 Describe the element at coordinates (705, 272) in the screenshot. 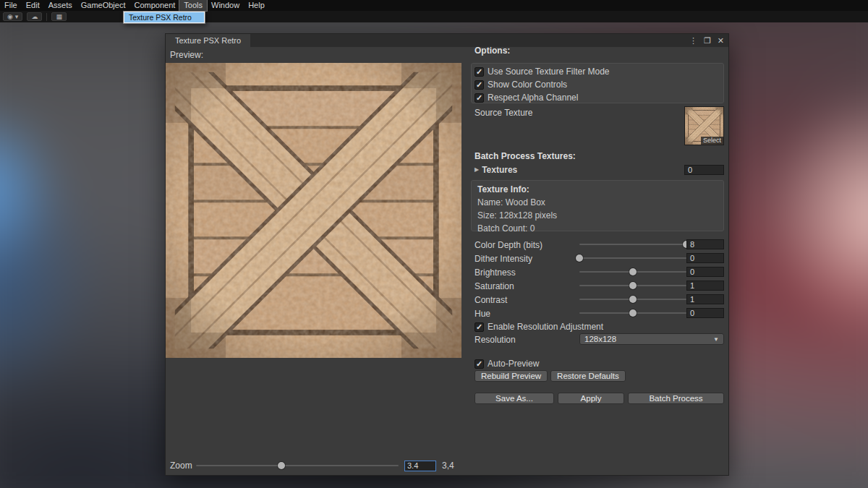

I see `brightness-value: 0` at that location.